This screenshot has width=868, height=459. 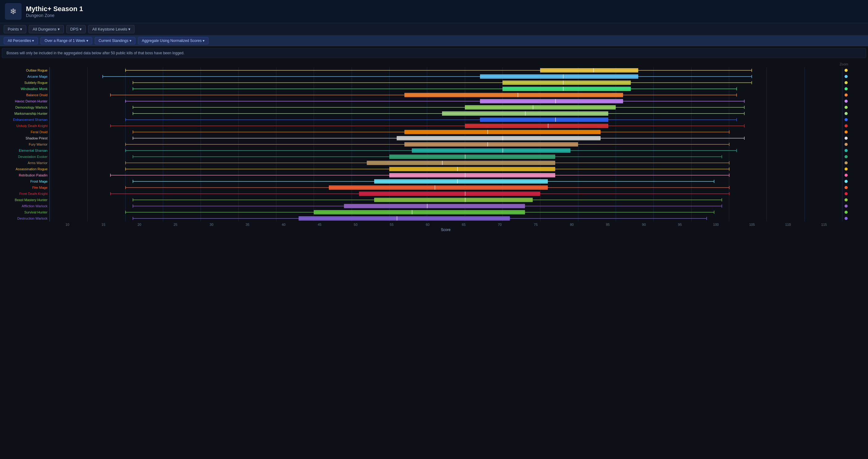 I want to click on spec-label: Enhancement Shaman, so click(x=30, y=120).